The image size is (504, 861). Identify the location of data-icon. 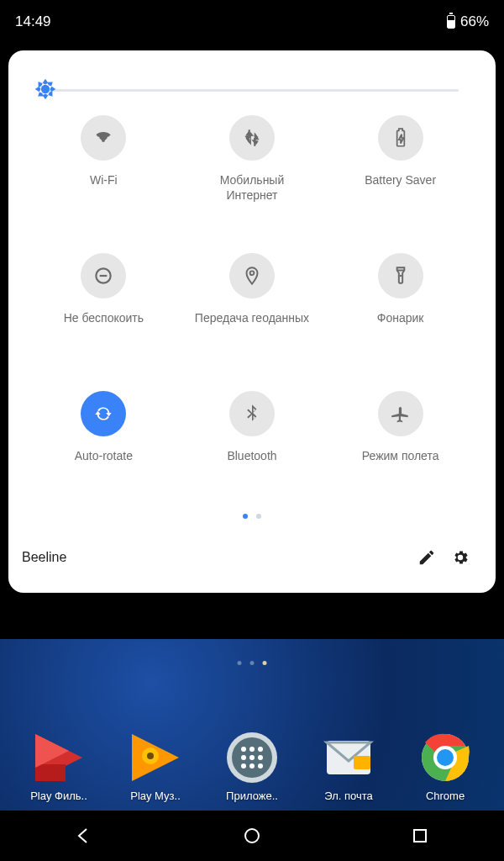
(252, 138).